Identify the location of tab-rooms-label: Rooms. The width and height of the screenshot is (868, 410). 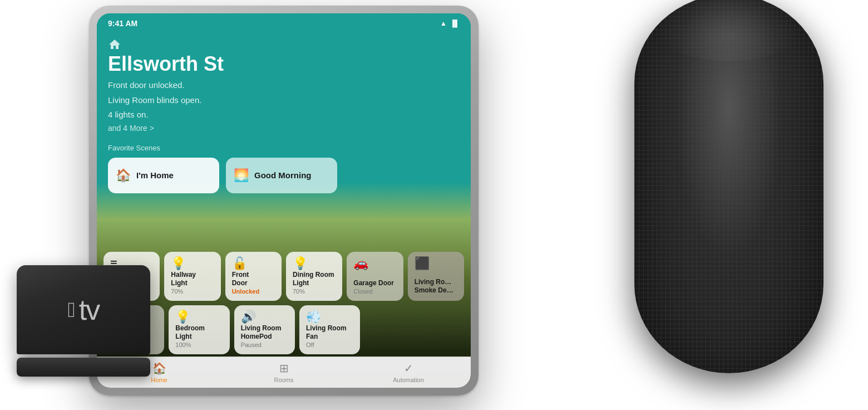
(284, 380).